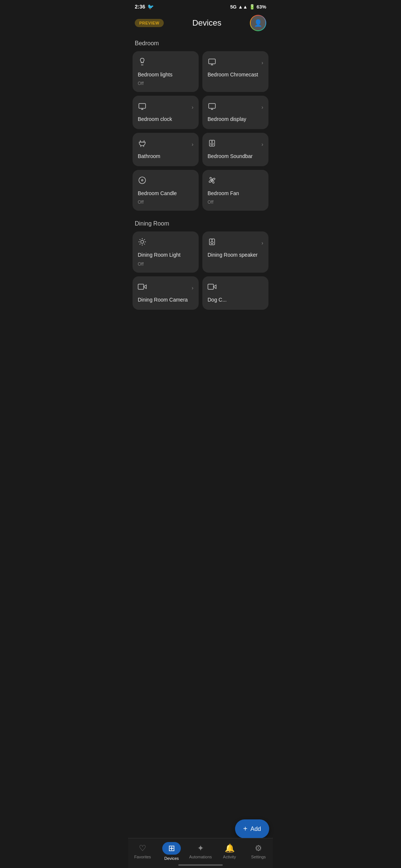 The width and height of the screenshot is (401, 868). What do you see at coordinates (149, 156) in the screenshot?
I see `device-name-bathroom: Bathroom` at bounding box center [149, 156].